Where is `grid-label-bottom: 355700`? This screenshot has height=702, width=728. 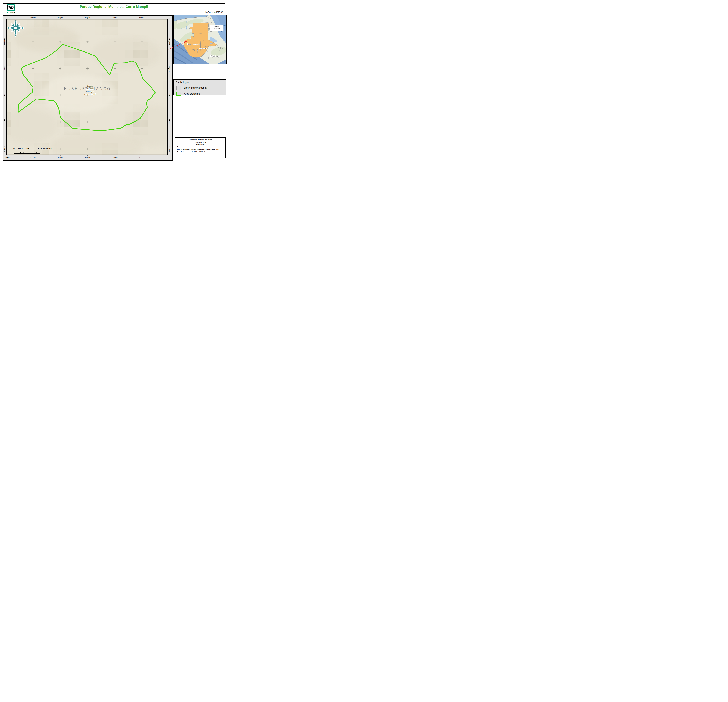 grid-label-bottom: 355700 is located at coordinates (88, 157).